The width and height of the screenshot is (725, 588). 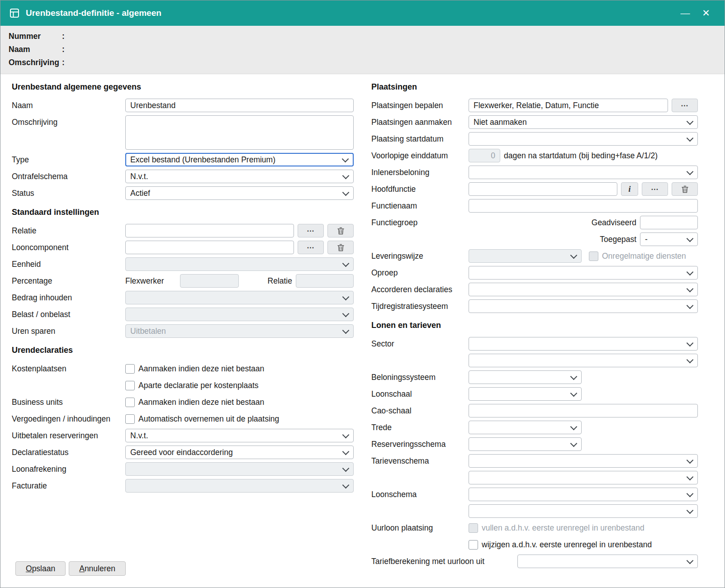 What do you see at coordinates (311, 247) in the screenshot?
I see `looncomponent-browse-button: ...` at bounding box center [311, 247].